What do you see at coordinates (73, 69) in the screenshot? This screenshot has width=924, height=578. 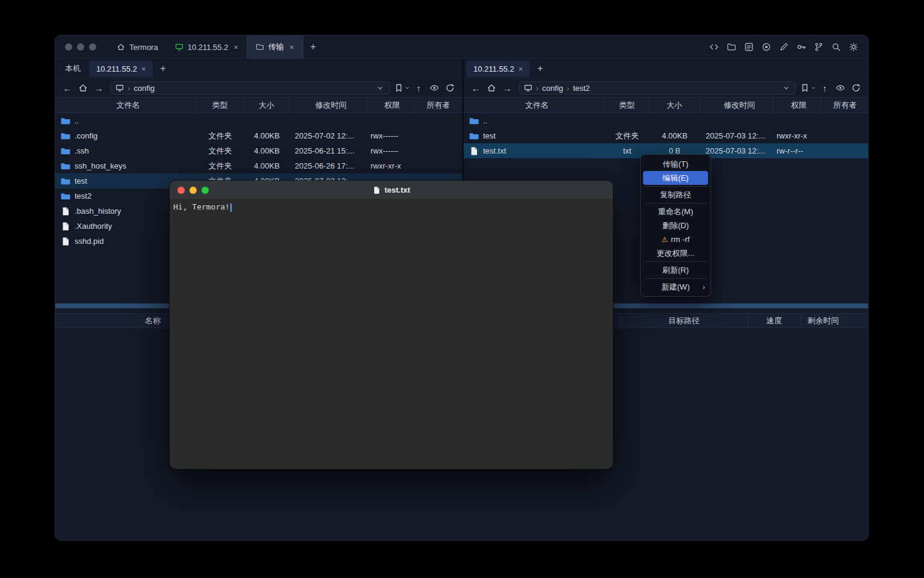 I see `pane-tab-local: 本机` at bounding box center [73, 69].